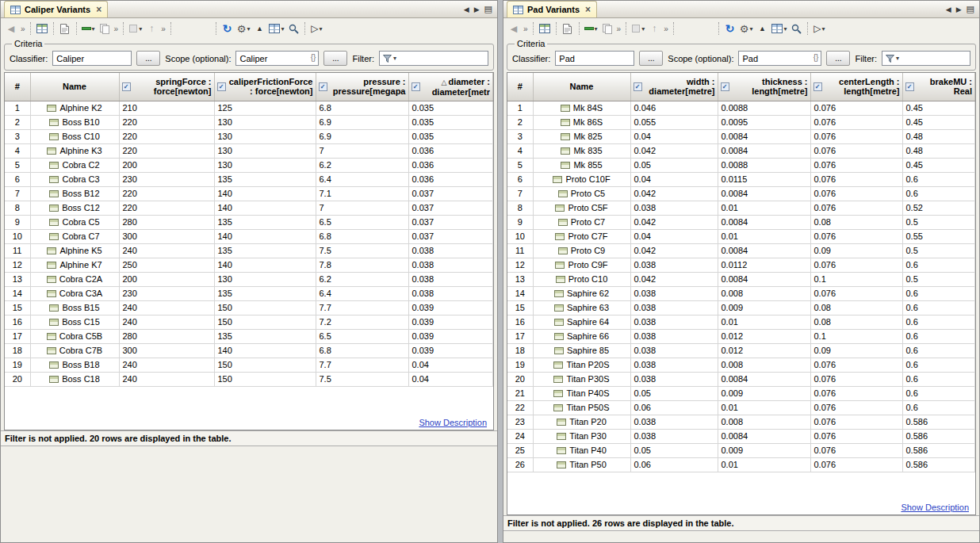 Image resolution: width=980 pixels, height=543 pixels. Describe the element at coordinates (249, 365) in the screenshot. I see `table-row: 19Boss B182401507.70.04` at that location.